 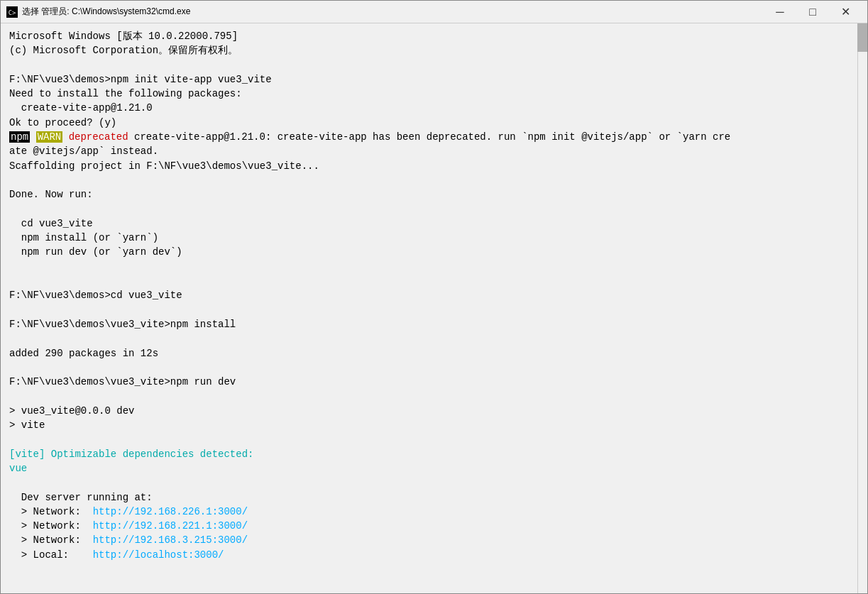 What do you see at coordinates (434, 454) in the screenshot?
I see `line-vite-optimizable: [vite] Optimizable dependencies detected…` at bounding box center [434, 454].